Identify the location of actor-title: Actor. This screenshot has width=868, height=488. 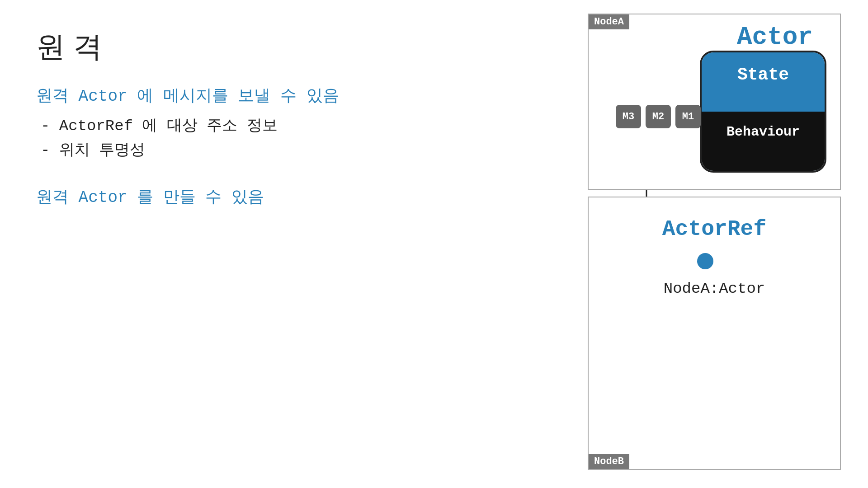
(775, 37).